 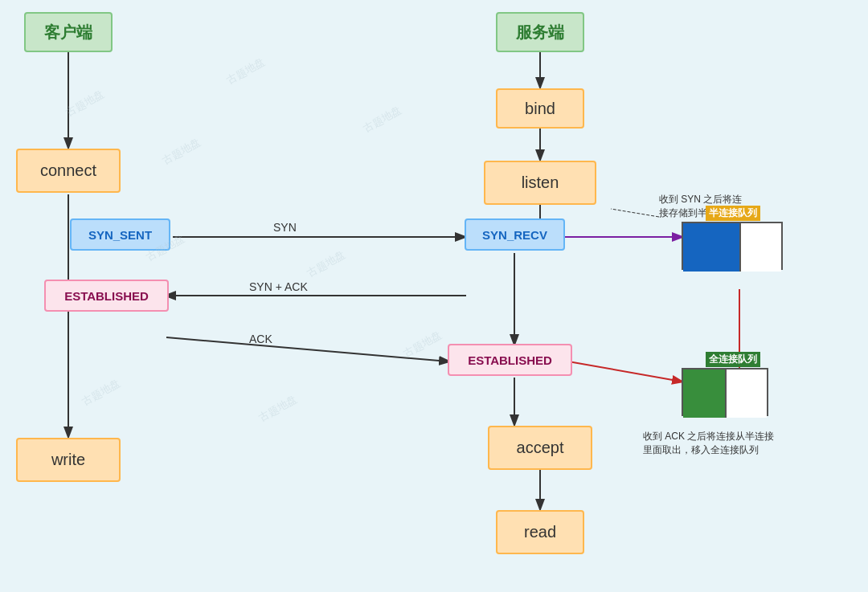 What do you see at coordinates (540, 183) in the screenshot?
I see `listen-box: listen` at bounding box center [540, 183].